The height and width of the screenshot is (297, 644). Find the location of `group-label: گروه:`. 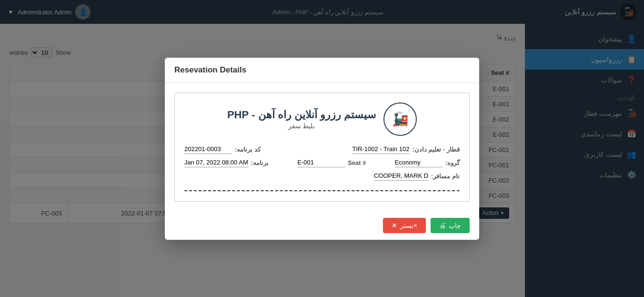

group-label: گروه: is located at coordinates (453, 163).